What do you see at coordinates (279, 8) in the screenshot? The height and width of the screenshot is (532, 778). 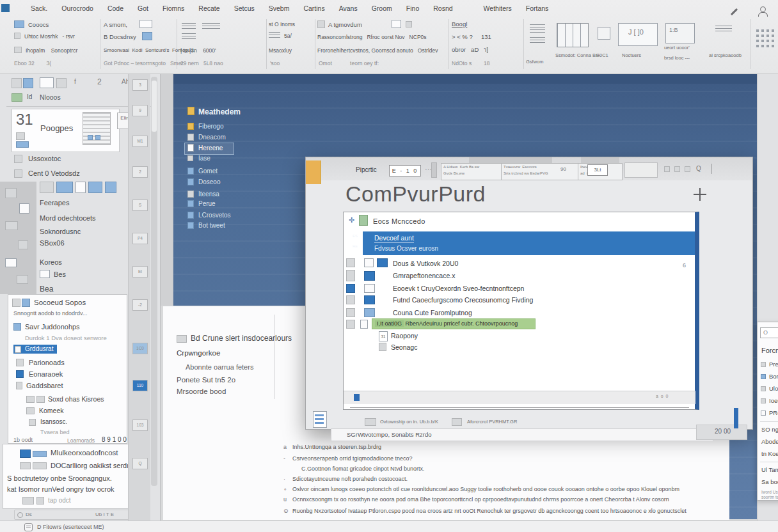 I see `ribbon-tab: Svebm` at bounding box center [279, 8].